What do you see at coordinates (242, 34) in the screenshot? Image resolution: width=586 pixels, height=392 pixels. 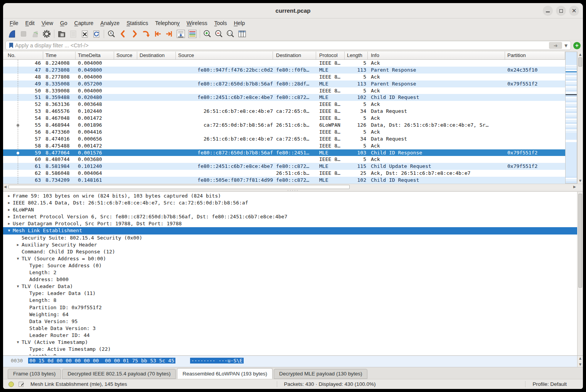 I see `resize-columns-icon` at bounding box center [242, 34].